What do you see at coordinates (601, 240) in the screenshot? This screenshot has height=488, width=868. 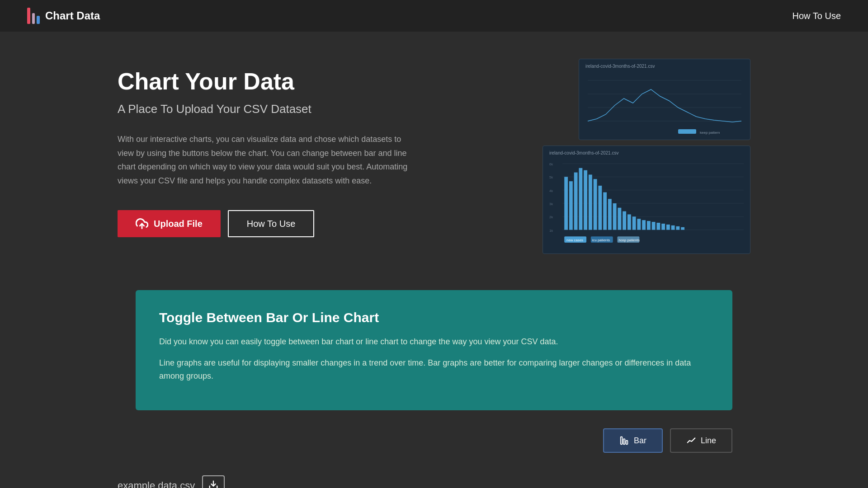 I see `svg-text: icu patients` at bounding box center [601, 240].